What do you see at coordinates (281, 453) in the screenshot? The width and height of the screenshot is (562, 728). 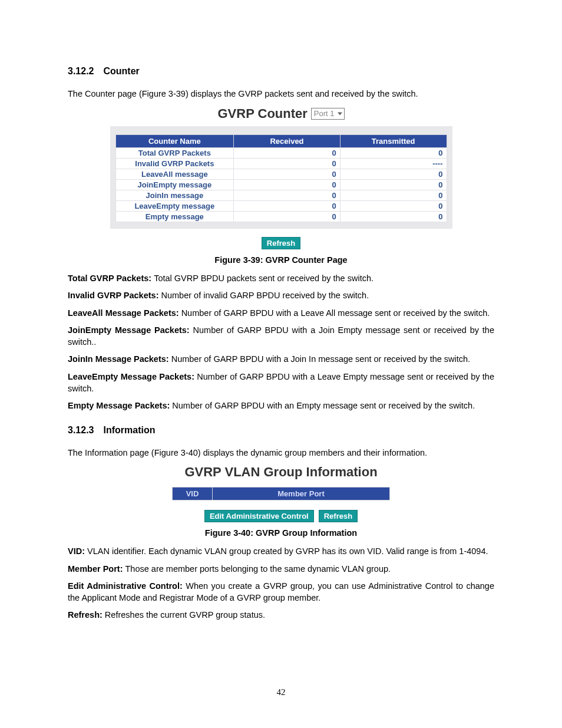 I see `intro-3-12-3: The Information page (Figure 3-40) displ…` at bounding box center [281, 453].